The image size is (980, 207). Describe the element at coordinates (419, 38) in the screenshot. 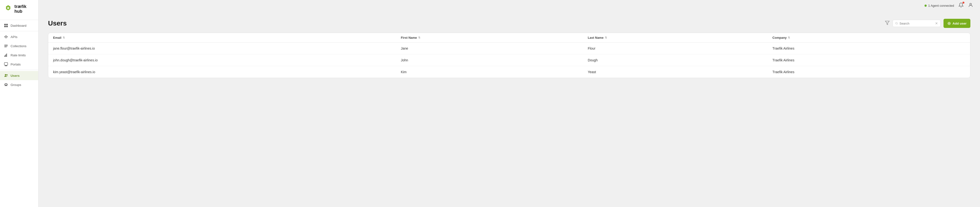

I see `sort-firstname-icon: ⇅` at that location.